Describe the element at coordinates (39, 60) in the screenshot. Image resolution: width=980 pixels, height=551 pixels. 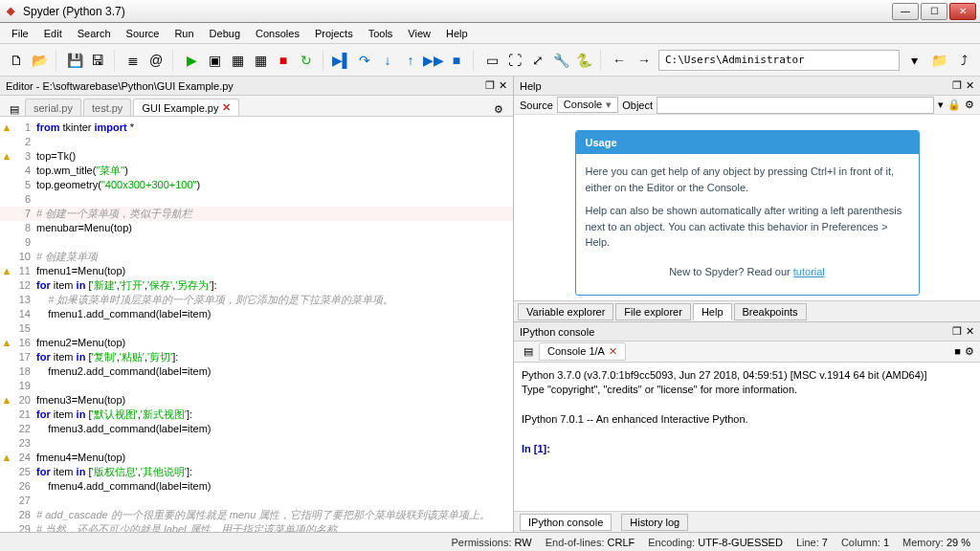
I see `open-file-icon: 📂` at that location.